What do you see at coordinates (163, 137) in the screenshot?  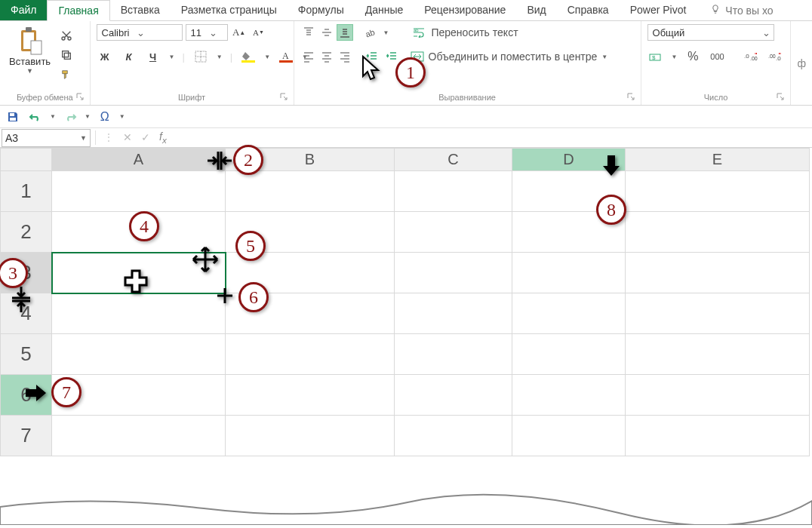 I see `fx-icon: fx` at bounding box center [163, 137].